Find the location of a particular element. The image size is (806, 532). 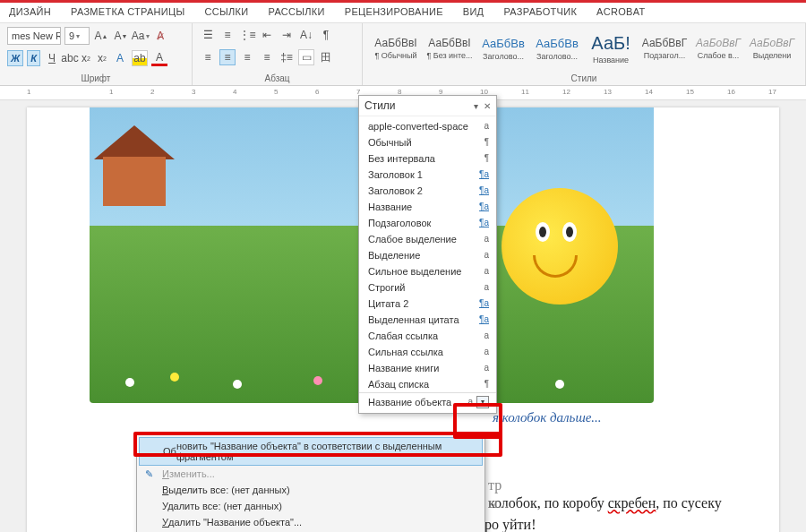

styles-pane-item: Название книгиa is located at coordinates (428, 368).